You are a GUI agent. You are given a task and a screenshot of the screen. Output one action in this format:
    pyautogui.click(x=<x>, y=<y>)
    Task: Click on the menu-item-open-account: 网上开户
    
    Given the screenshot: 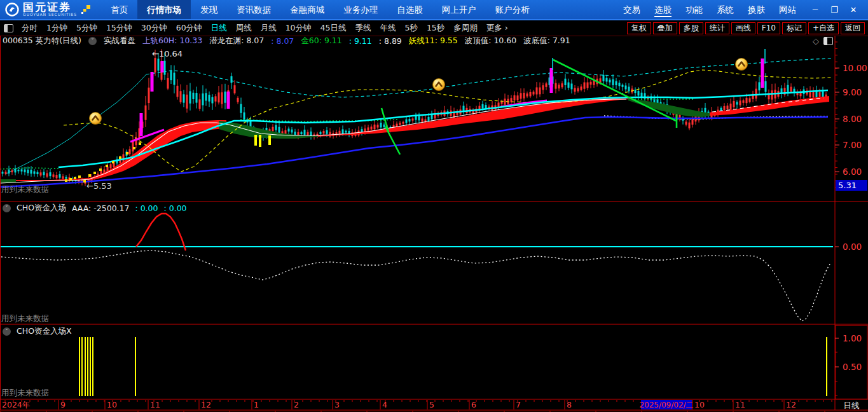 What is the action you would take?
    pyautogui.click(x=459, y=10)
    